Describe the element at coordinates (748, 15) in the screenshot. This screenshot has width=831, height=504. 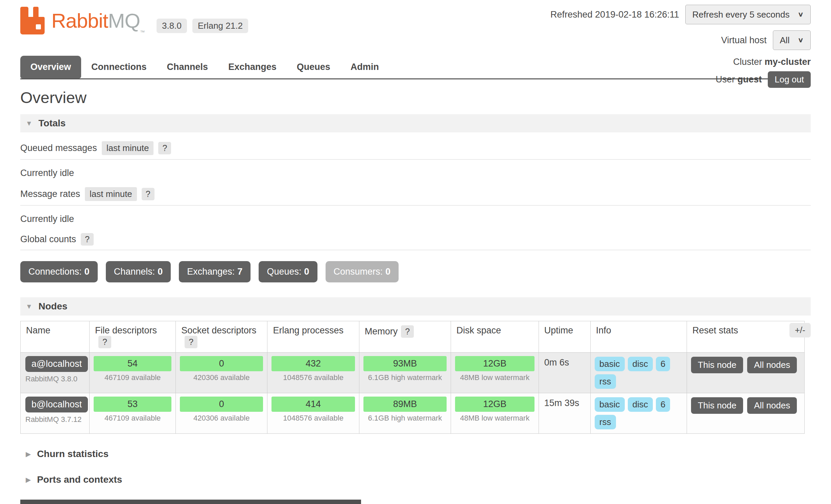
I see `refresh-interval-select: Refresh every 5 seconds ∨` at that location.